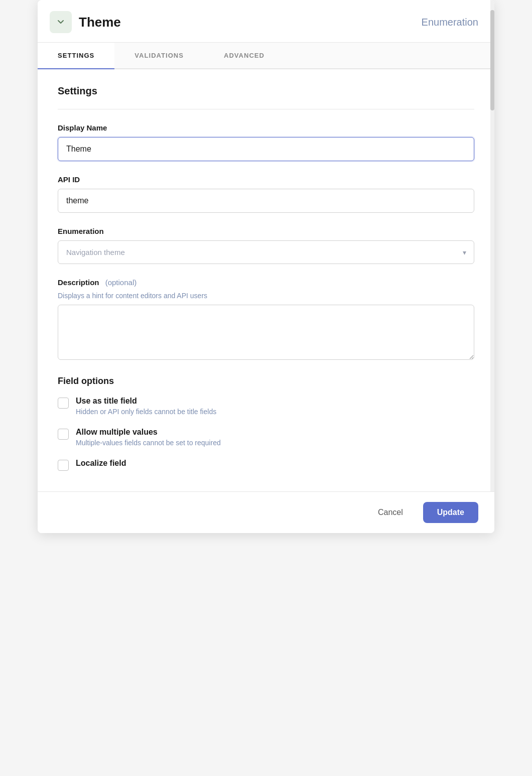  What do you see at coordinates (266, 381) in the screenshot?
I see `field-options-title: Field options` at bounding box center [266, 381].